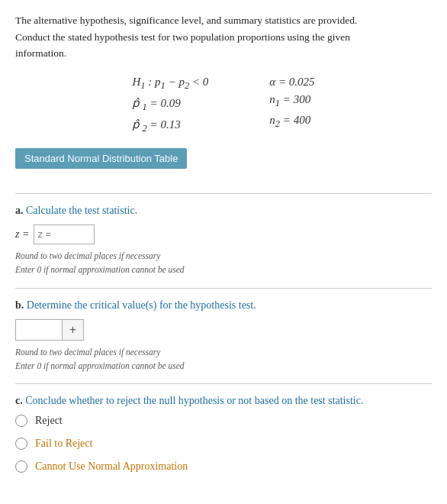 This screenshot has height=504, width=447. I want to click on section-b-label: b. Determine the critical value(s) for t…, so click(224, 305).